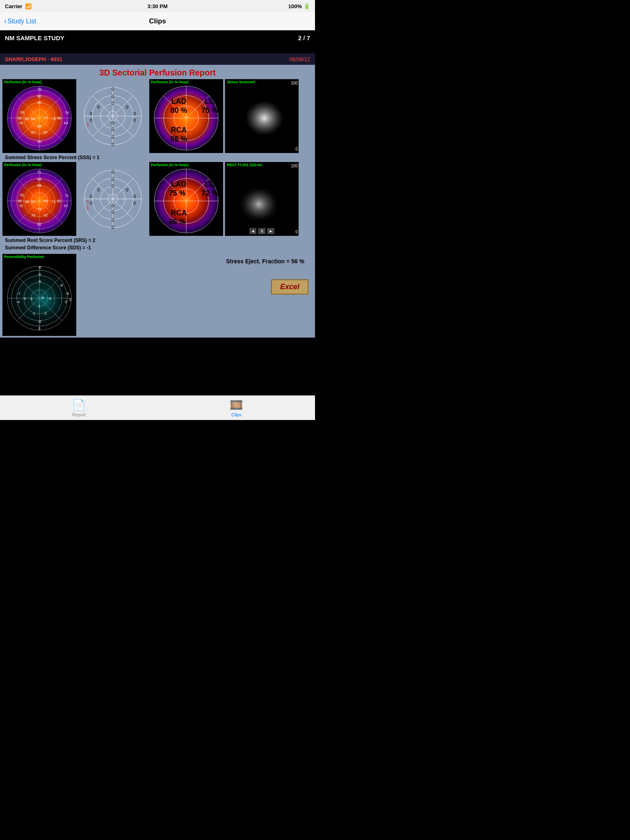  I want to click on reversibility-svg: -8 -6 -6 -8 -8 -7 -8 -8 -1 0 1 -1 2 -4 3…, so click(39, 295).